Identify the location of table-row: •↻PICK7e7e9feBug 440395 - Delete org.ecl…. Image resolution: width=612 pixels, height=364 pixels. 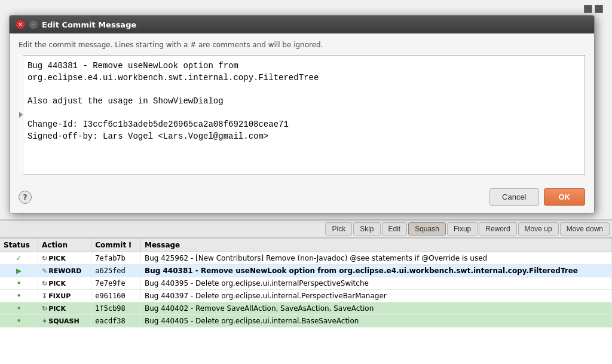
(306, 283).